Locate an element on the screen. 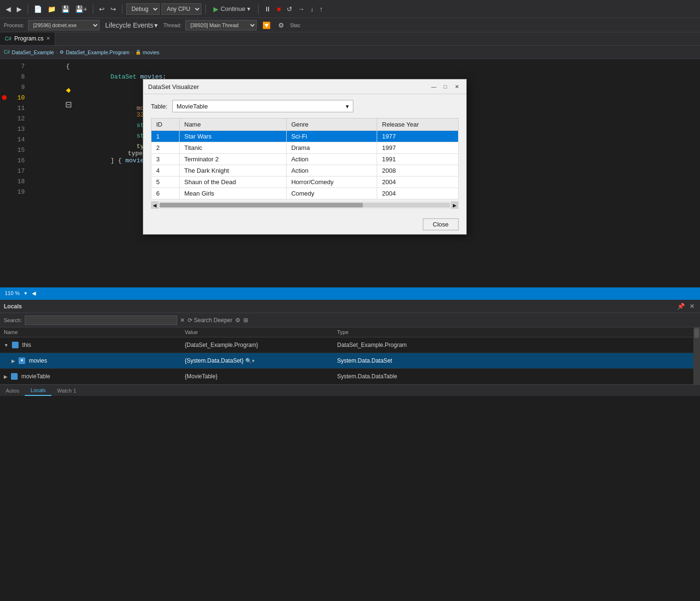 Image resolution: width=700 pixels, height=601 pixels. save-button: 💾 is located at coordinates (66, 9).